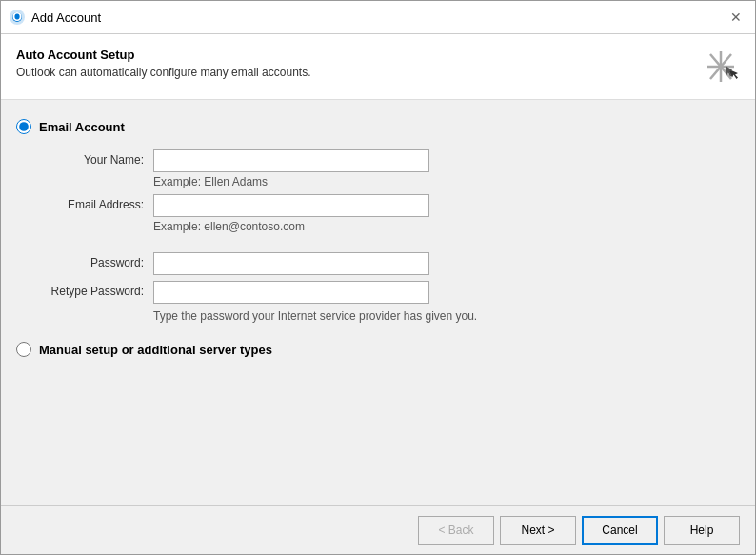 This screenshot has height=555, width=756. What do you see at coordinates (67, 17) in the screenshot?
I see `dialog-title: Add Account` at bounding box center [67, 17].